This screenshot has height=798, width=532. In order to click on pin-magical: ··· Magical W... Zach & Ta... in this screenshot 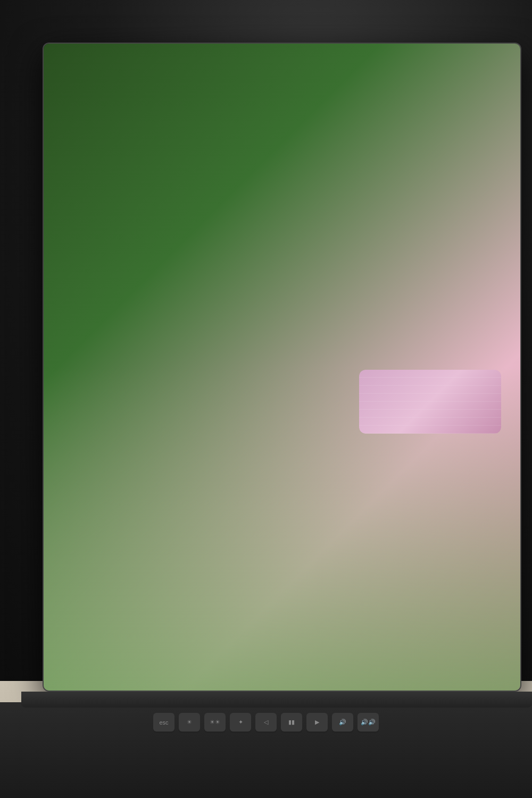, I will do `click(430, 303)`.